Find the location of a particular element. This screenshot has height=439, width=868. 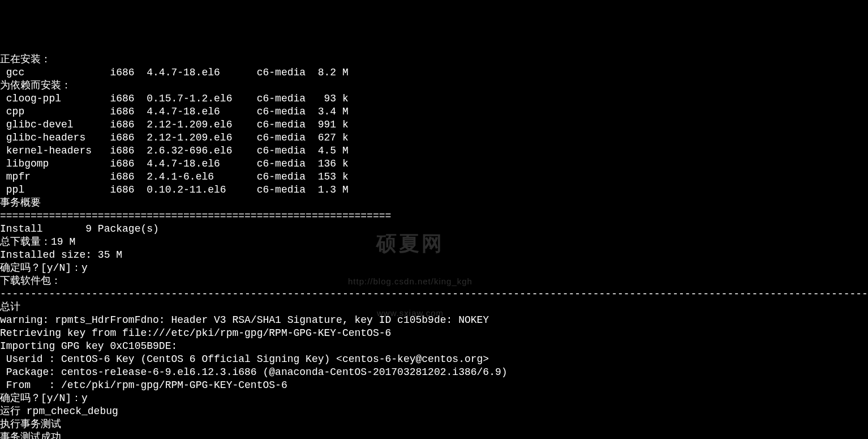

terminal-line: warning: rpmts_HdrFromFdno: Header V3 RS… is located at coordinates (434, 321).